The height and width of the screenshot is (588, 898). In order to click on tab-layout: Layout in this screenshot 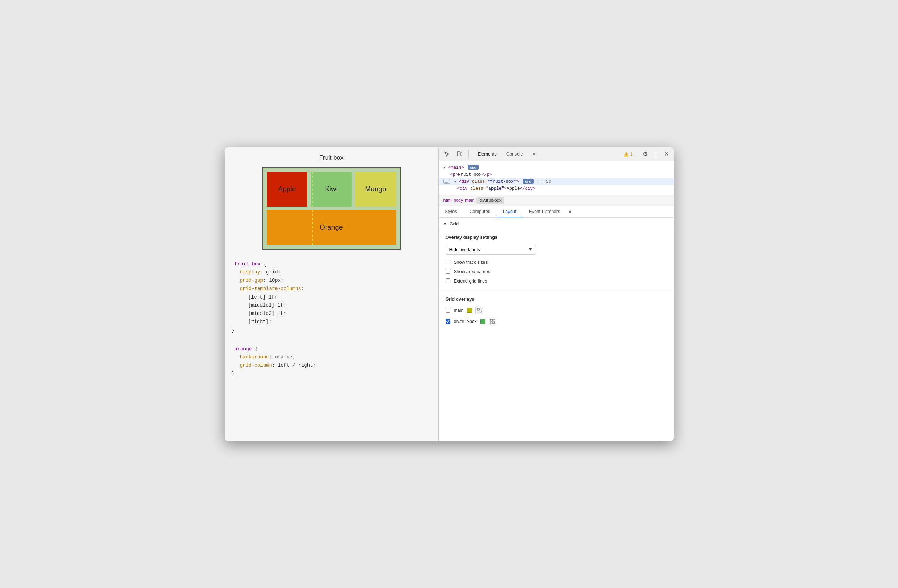, I will do `click(509, 212)`.